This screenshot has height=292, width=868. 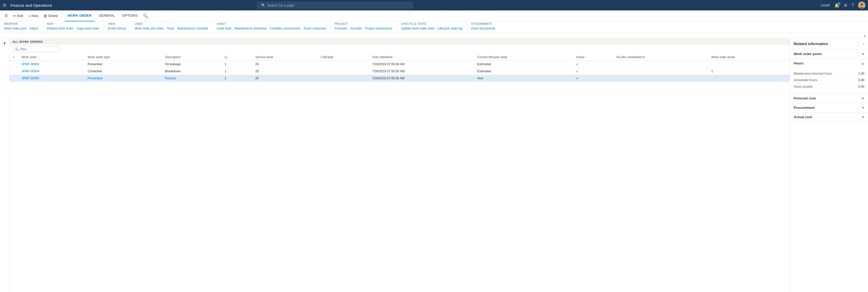 I want to click on accordion-chevron-work-order-pools: ▼, so click(x=863, y=54).